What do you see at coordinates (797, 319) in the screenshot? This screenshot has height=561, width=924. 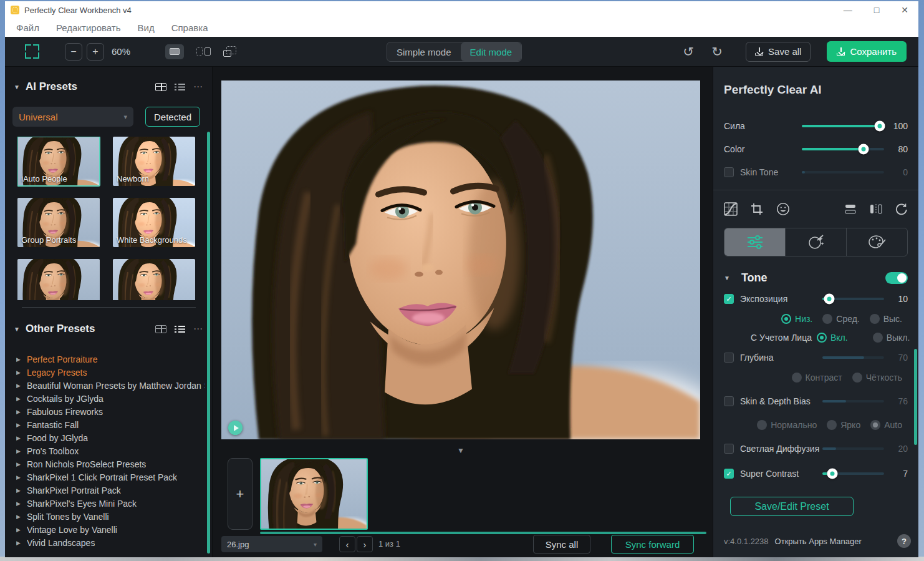 I see `radio-option-низ: Низ.` at bounding box center [797, 319].